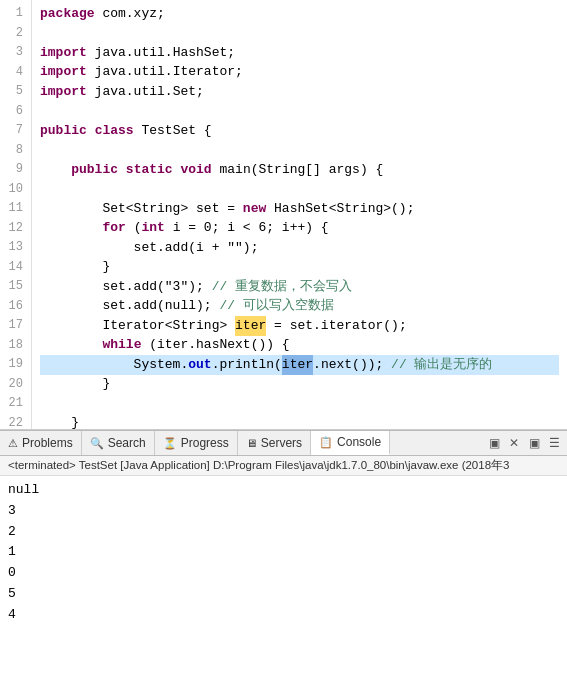  I want to click on search-icon: 🔍, so click(97, 444).